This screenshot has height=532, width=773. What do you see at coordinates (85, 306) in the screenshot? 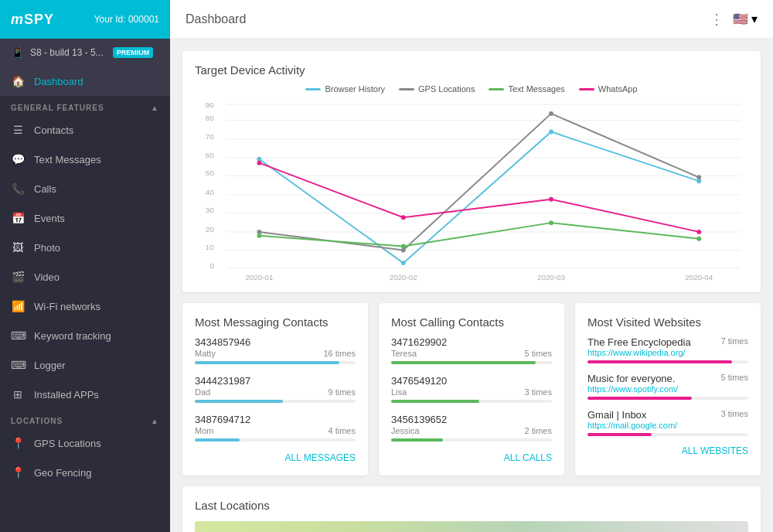
I see `sidebar-item-wifi: 📶 Wi-Fi networks` at bounding box center [85, 306].